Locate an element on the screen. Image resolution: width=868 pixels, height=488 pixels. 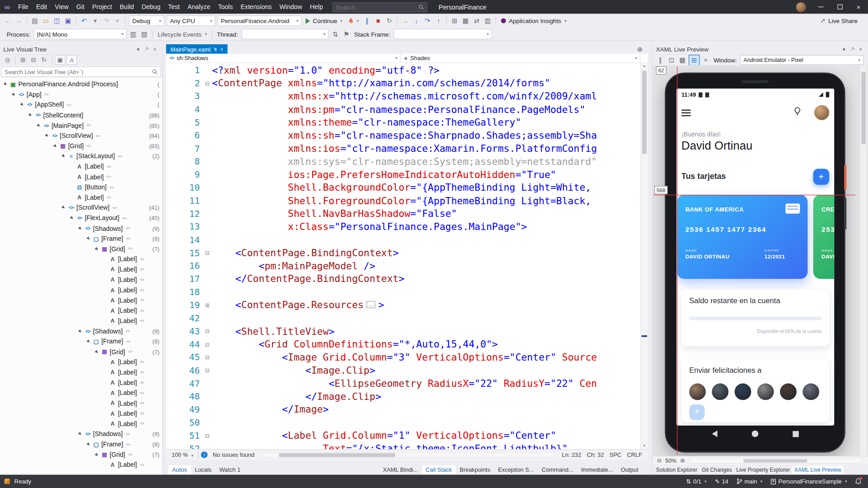
menu-test: Test is located at coordinates (174, 6).